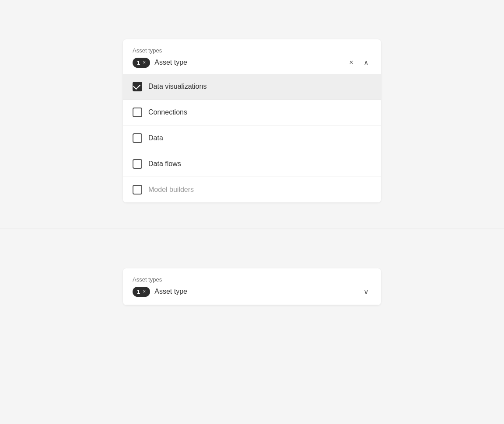 This screenshot has width=504, height=424. I want to click on badge-clear-icon: ×, so click(144, 63).